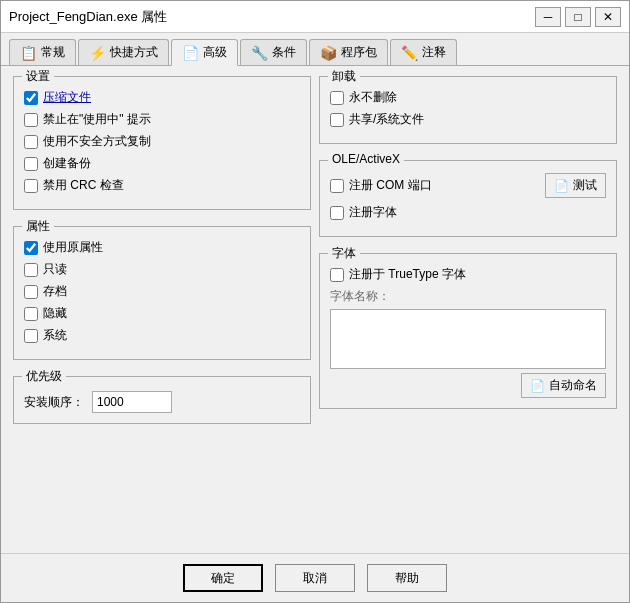  I want to click on removal-item-1: 共享/系统文件, so click(468, 120).